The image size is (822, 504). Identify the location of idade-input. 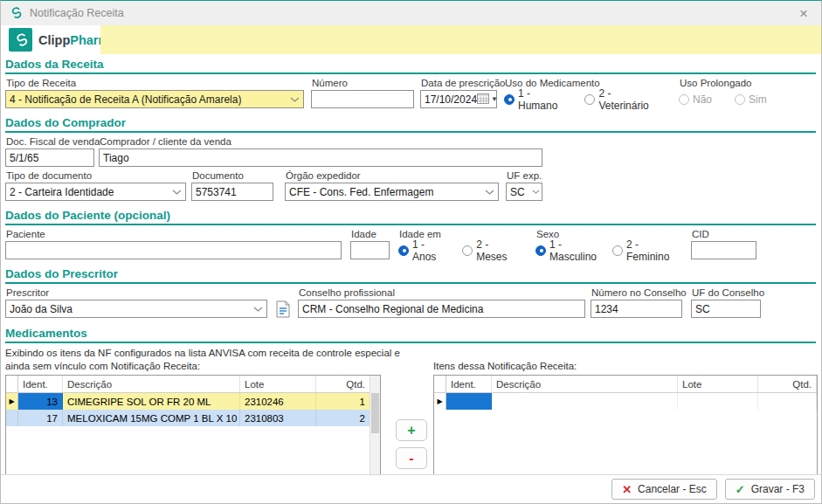
(370, 250).